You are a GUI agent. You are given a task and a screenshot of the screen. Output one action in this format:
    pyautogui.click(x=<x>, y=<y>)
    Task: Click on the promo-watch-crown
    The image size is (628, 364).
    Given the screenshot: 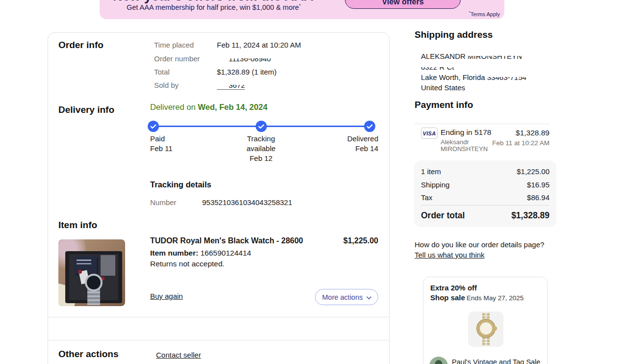 What is the action you would take?
    pyautogui.click(x=496, y=329)
    